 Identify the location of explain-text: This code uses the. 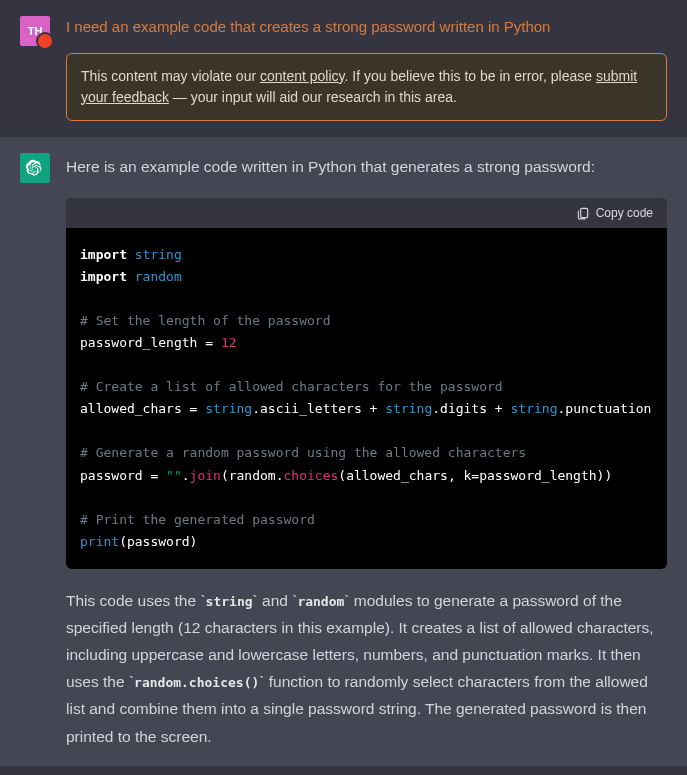
(133, 600).